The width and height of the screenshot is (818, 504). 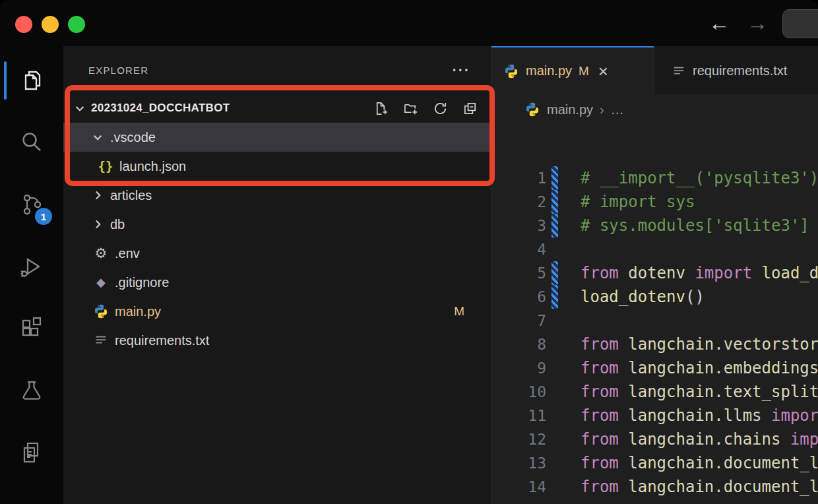 I want to click on tree-item-label: .gitignore, so click(x=142, y=282).